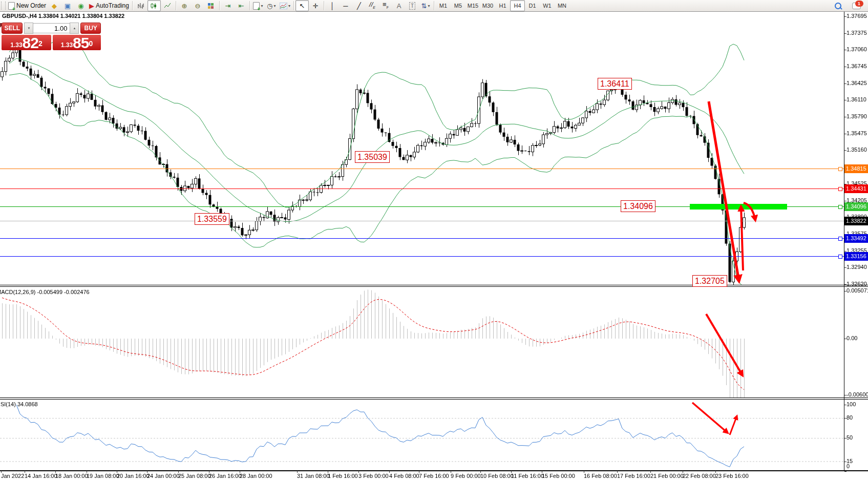 This screenshot has height=481, width=868. Describe the element at coordinates (405, 476) in the screenshot. I see `x-axis-label: 4 Feb 08:00` at that location.